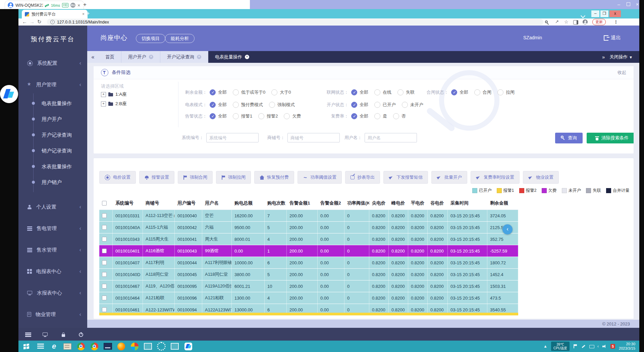 The width and height of the screenshot is (644, 352). I want to click on session-close-icon: ×, so click(79, 5).